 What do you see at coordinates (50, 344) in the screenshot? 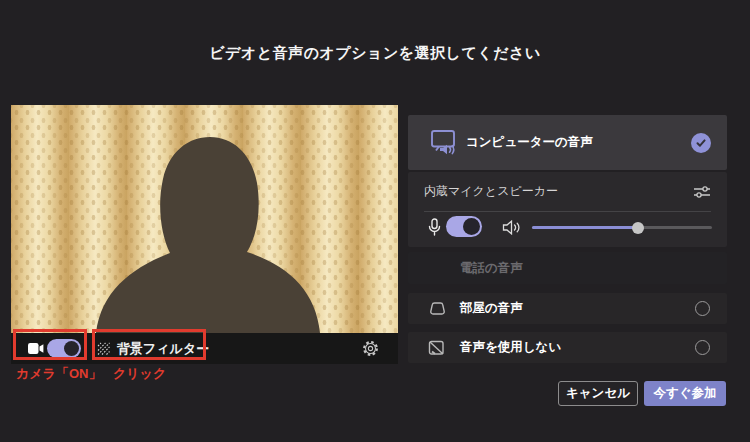
I see `annotation-box-camera-toggle` at bounding box center [50, 344].